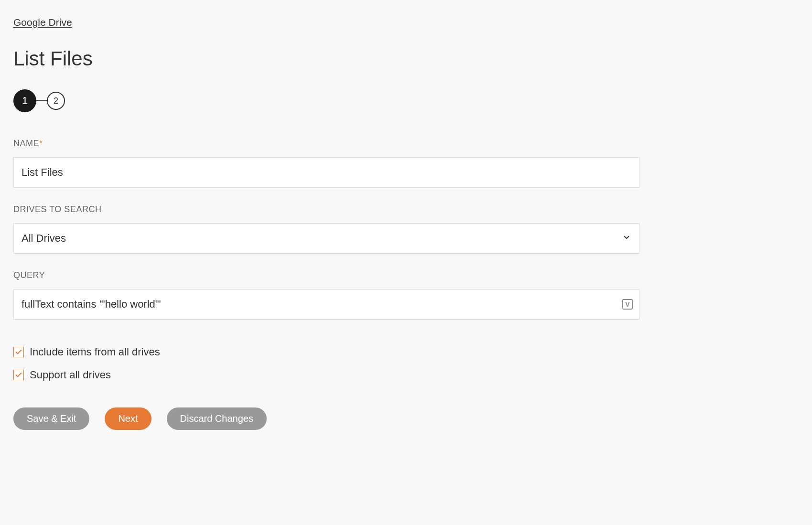  What do you see at coordinates (628, 304) in the screenshot?
I see `variable-icon: V` at bounding box center [628, 304].